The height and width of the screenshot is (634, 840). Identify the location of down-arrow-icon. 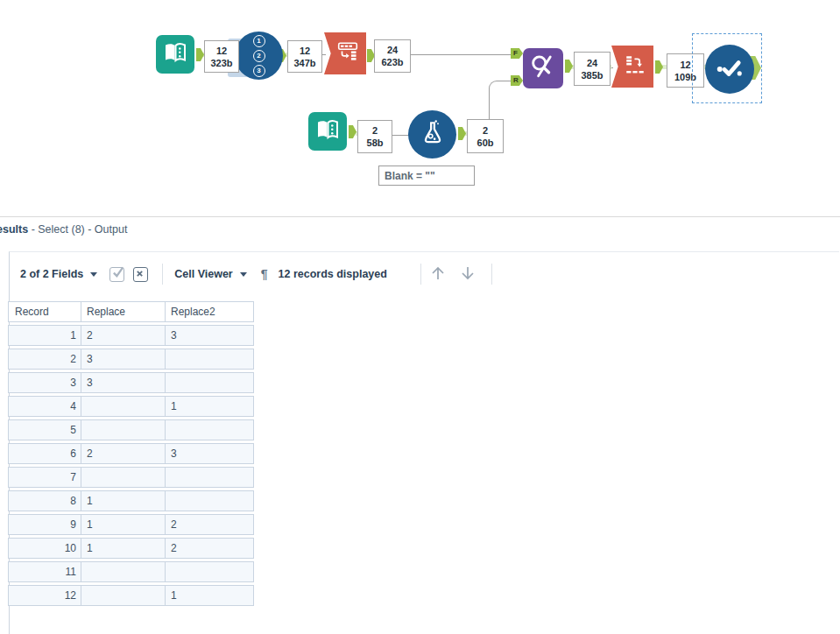
(468, 273).